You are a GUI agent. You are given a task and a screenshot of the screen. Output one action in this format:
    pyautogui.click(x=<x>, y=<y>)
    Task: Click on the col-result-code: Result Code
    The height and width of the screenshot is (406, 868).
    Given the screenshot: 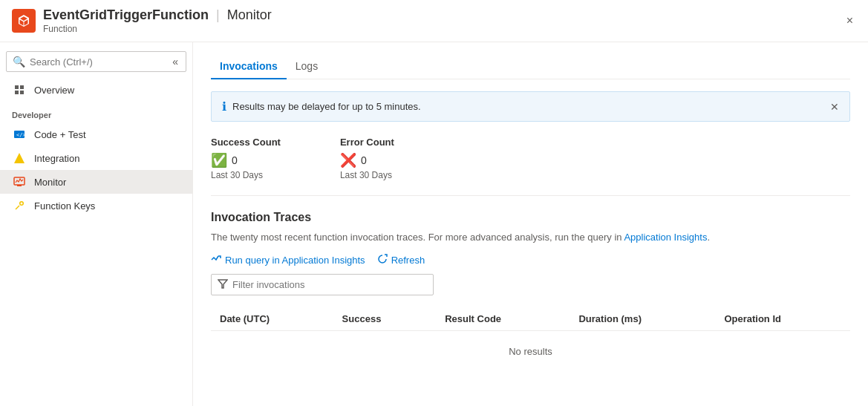 What is the action you would take?
    pyautogui.click(x=503, y=319)
    